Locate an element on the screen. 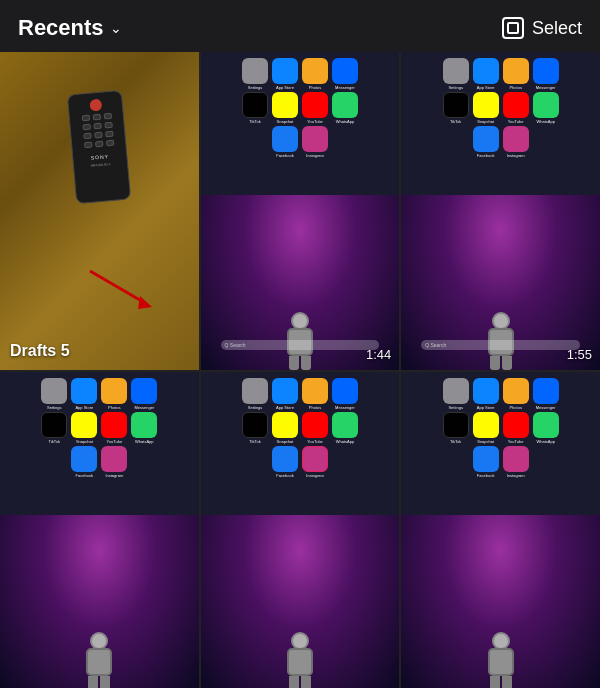 Image resolution: width=600 pixels, height=688 pixels. remote-btn-row is located at coordinates (97, 118).